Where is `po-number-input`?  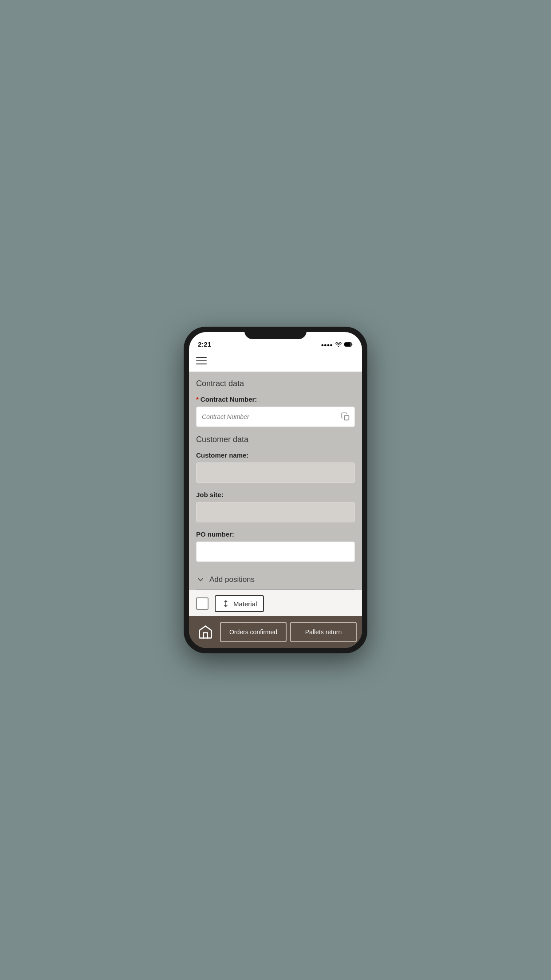 po-number-input is located at coordinates (276, 552).